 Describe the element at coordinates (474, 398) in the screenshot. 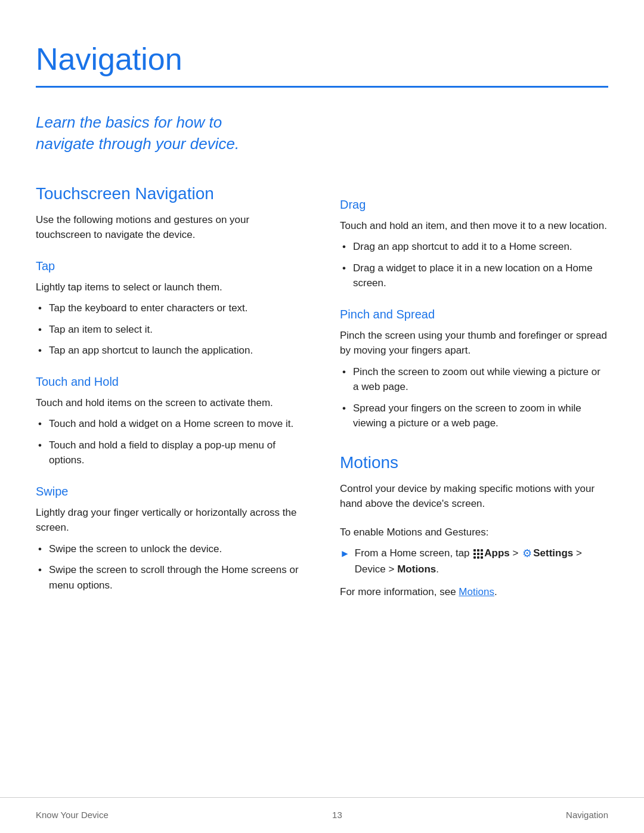

I see `pinch-spread-bullets: Pinch the screen to zoom out while viewi…` at that location.